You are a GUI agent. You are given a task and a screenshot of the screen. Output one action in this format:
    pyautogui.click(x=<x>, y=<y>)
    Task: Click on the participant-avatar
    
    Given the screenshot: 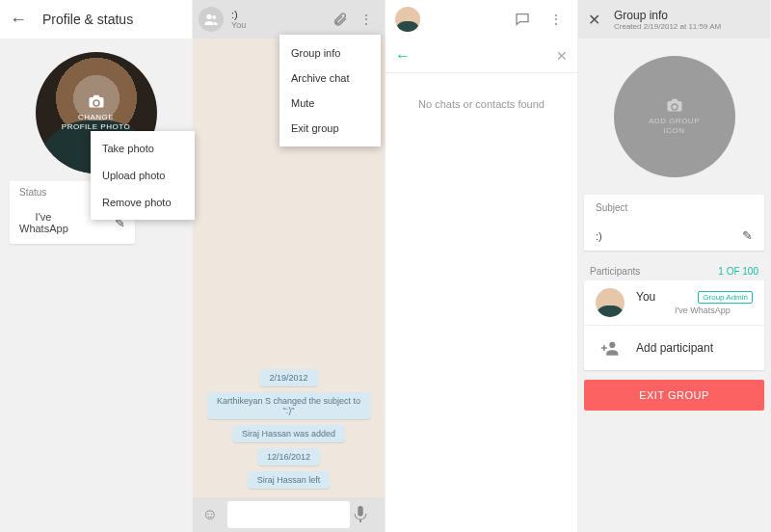 What is the action you would take?
    pyautogui.click(x=610, y=303)
    